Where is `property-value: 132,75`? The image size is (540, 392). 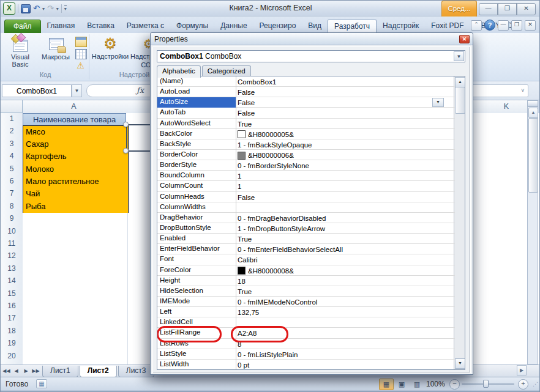 property-value: 132,75 is located at coordinates (344, 312).